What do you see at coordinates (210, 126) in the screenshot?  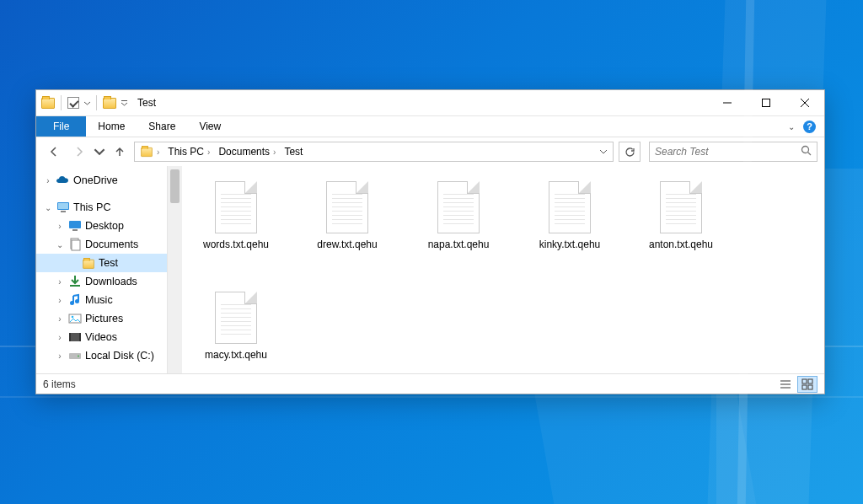 I see `tab-view: View` at bounding box center [210, 126].